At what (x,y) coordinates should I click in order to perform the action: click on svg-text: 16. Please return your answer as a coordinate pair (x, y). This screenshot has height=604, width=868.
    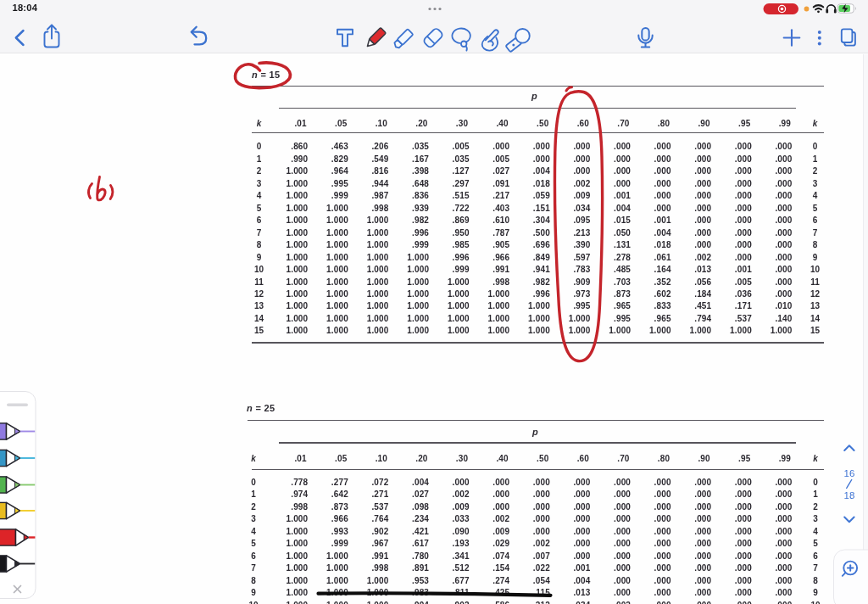
    Looking at the image, I should click on (849, 473).